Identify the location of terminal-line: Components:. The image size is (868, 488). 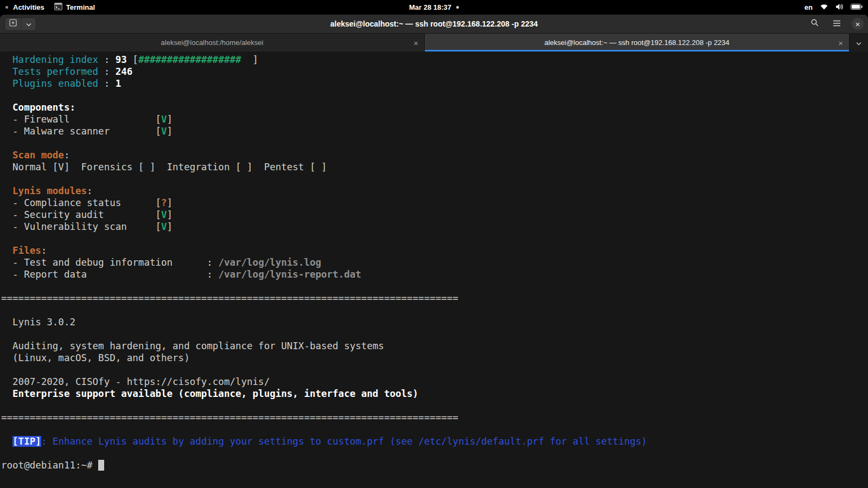
(434, 107).